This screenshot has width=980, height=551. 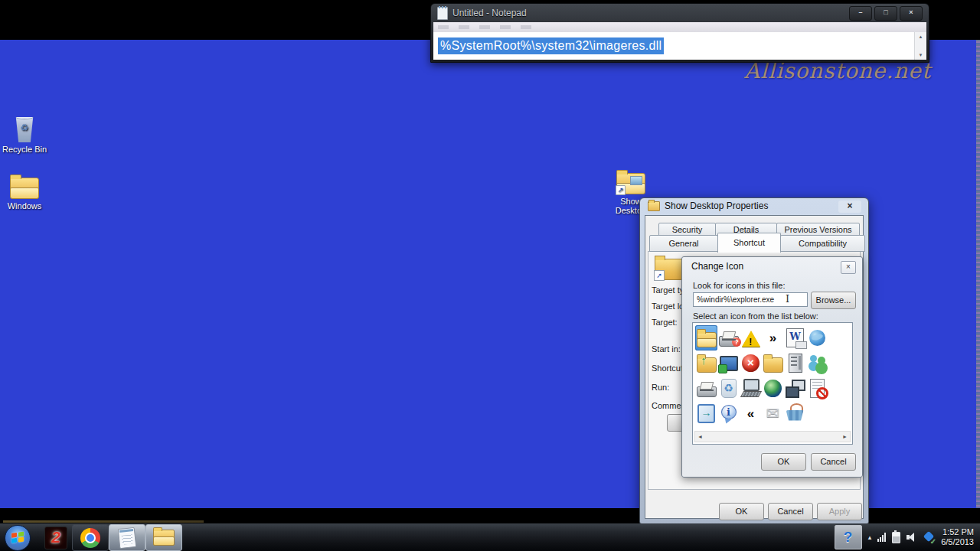 I want to click on icon-list-label: Select an icon from the list below:, so click(x=756, y=316).